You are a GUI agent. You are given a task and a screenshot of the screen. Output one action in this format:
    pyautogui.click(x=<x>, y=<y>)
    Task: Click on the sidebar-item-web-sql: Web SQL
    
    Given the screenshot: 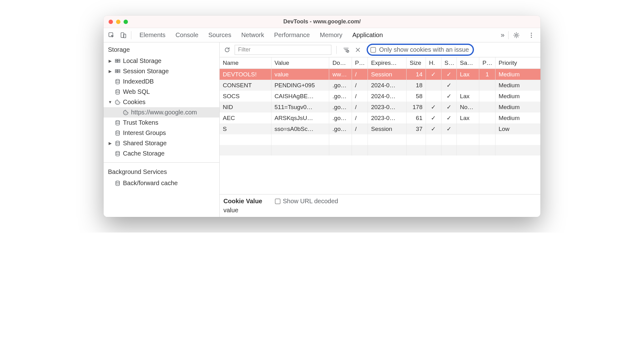 What is the action you would take?
    pyautogui.click(x=162, y=92)
    